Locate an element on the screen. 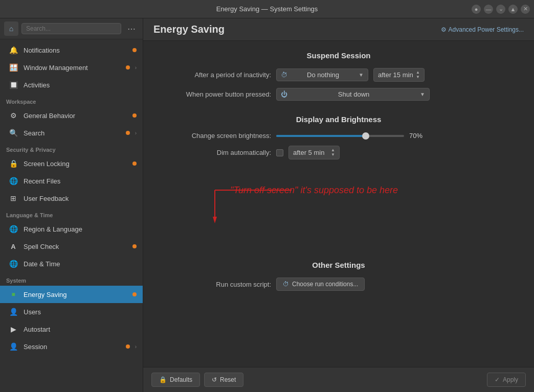  sidebar-item-session: 👤 Session › is located at coordinates (72, 347).